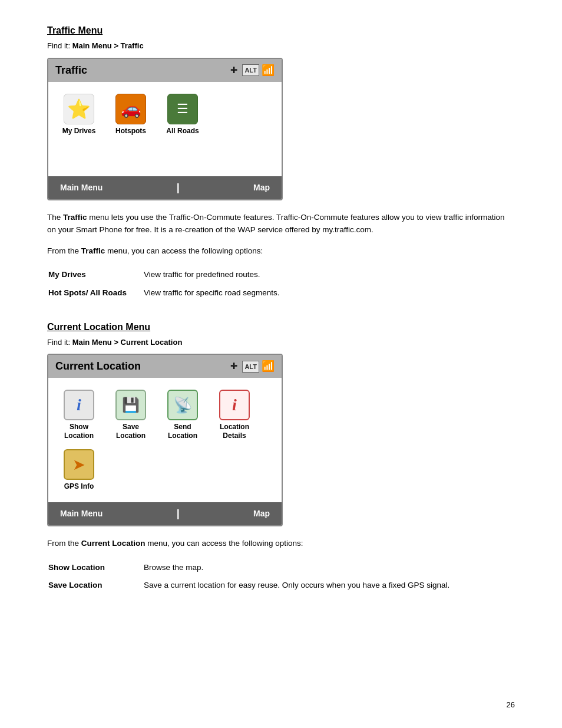 This screenshot has width=562, height=728. I want to click on cl-option-definition: Browse the map., so click(329, 568).